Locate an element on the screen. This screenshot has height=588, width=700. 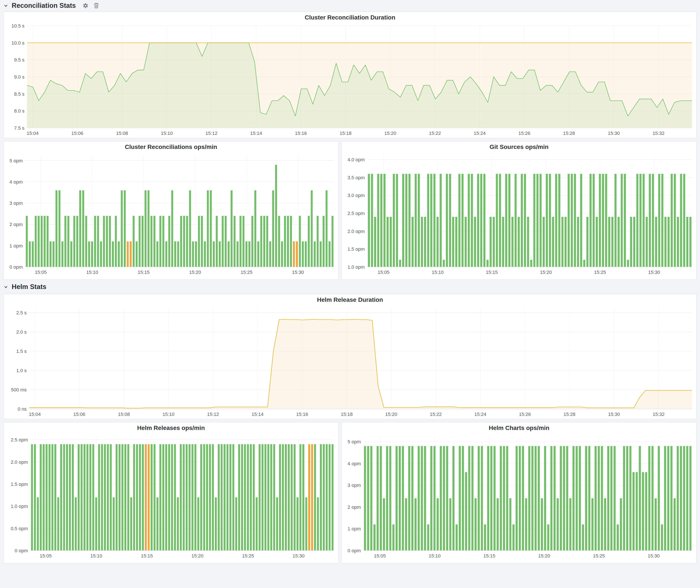
svg-text: 3 opm is located at coordinates (16, 203).